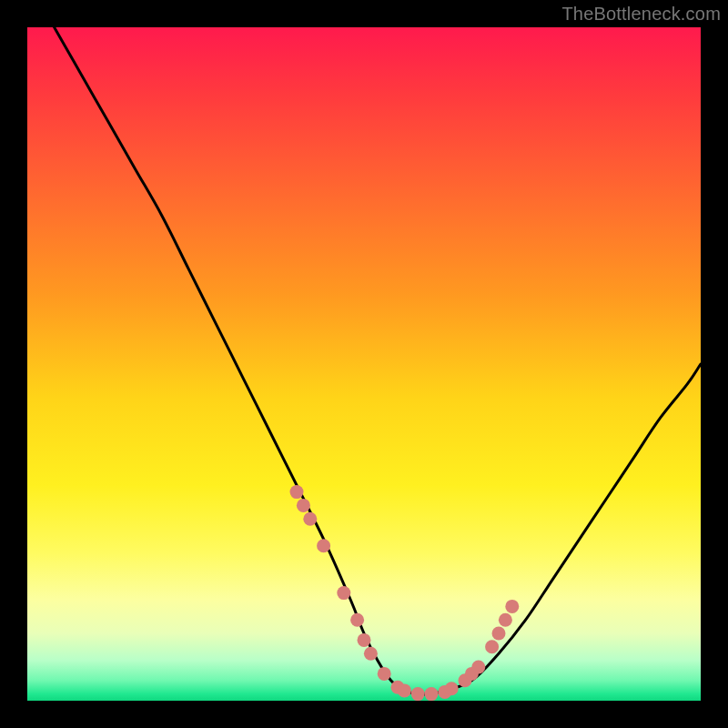 This screenshot has width=728, height=728. I want to click on highlight-dots, so click(405, 593).